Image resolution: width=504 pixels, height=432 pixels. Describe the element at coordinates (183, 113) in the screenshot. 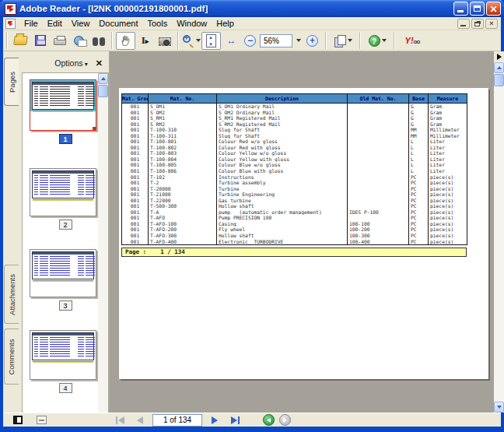

I see `table-cell: S_OM2` at that location.